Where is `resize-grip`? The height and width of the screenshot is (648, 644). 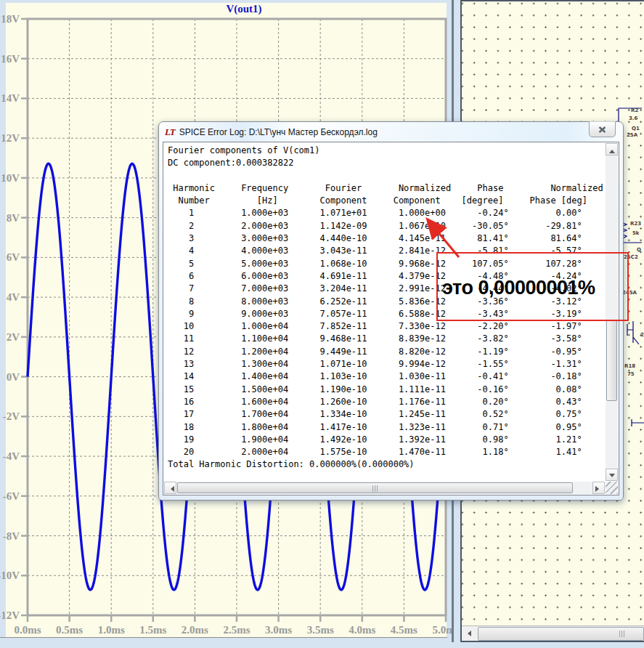
resize-grip is located at coordinates (611, 488).